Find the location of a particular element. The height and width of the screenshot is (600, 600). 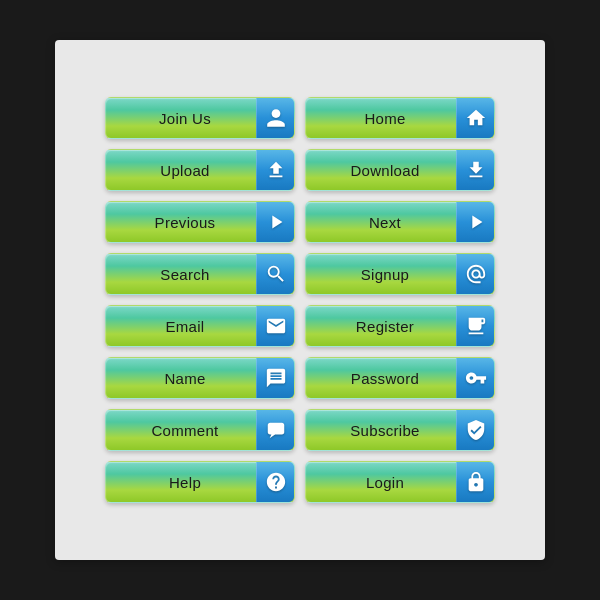

next-arrow-icon is located at coordinates (475, 222).